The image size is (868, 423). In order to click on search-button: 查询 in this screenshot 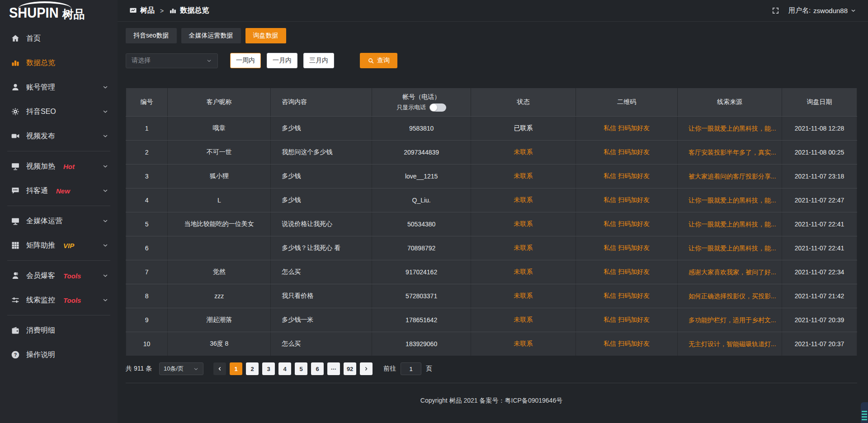, I will do `click(379, 61)`.